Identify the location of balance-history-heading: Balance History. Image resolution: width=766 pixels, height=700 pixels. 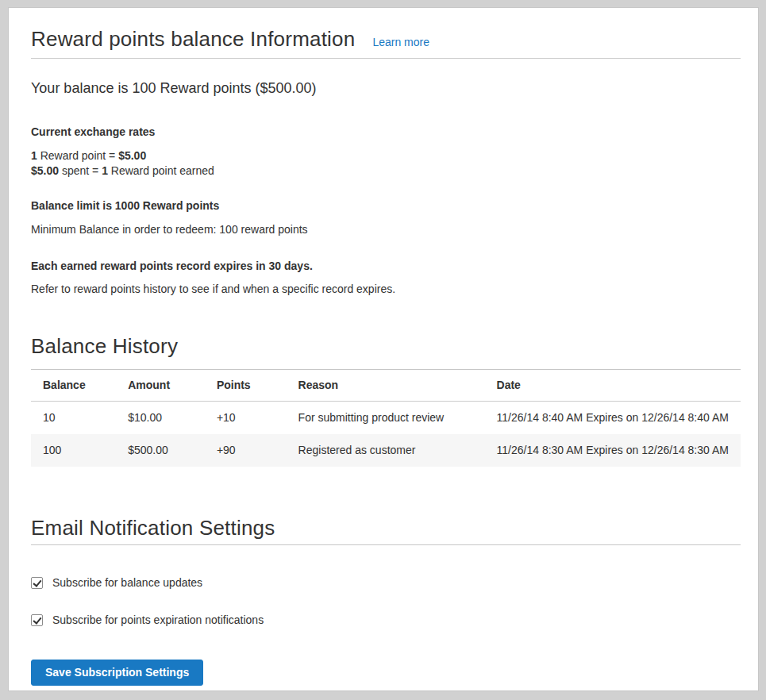
(386, 351).